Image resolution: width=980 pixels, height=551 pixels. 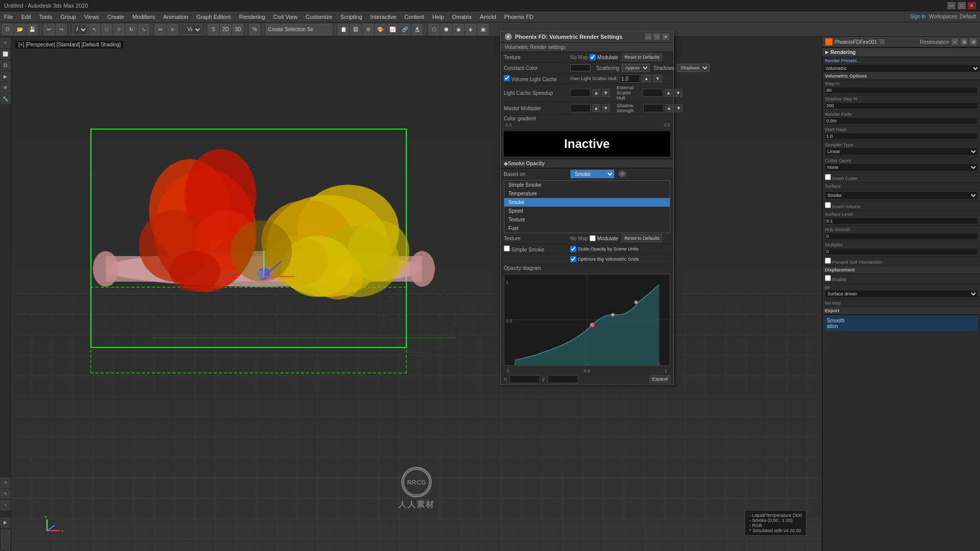 What do you see at coordinates (238, 30) in the screenshot?
I see `snap3d-btn: 3D` at bounding box center [238, 30].